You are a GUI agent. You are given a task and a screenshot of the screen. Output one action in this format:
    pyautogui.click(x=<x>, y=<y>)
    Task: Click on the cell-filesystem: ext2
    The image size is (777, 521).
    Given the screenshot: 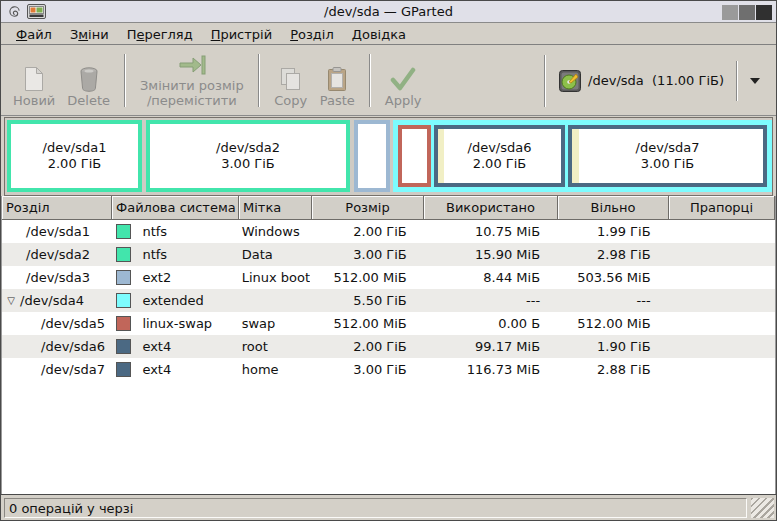 What is the action you would take?
    pyautogui.click(x=174, y=278)
    